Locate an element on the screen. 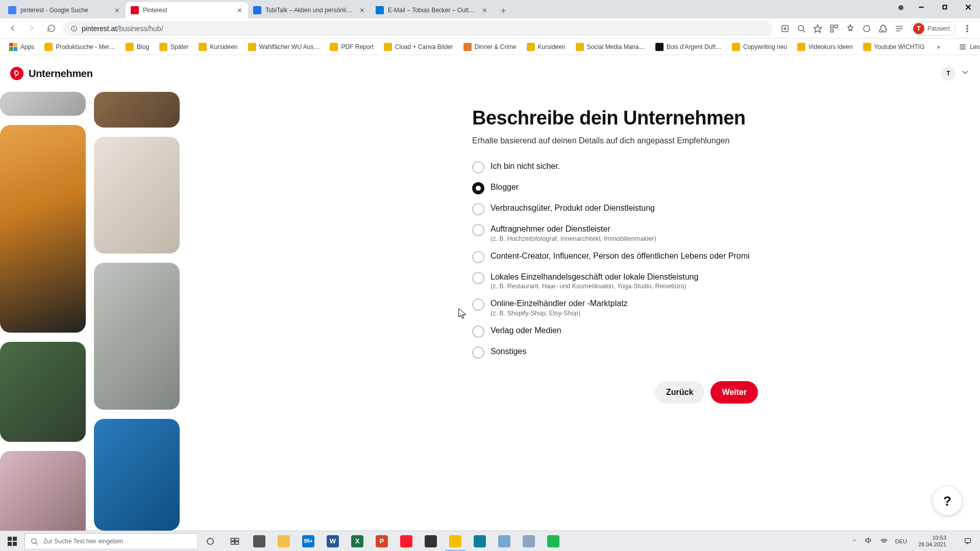 The width and height of the screenshot is (980, 551). account-avatar: T is located at coordinates (948, 73).